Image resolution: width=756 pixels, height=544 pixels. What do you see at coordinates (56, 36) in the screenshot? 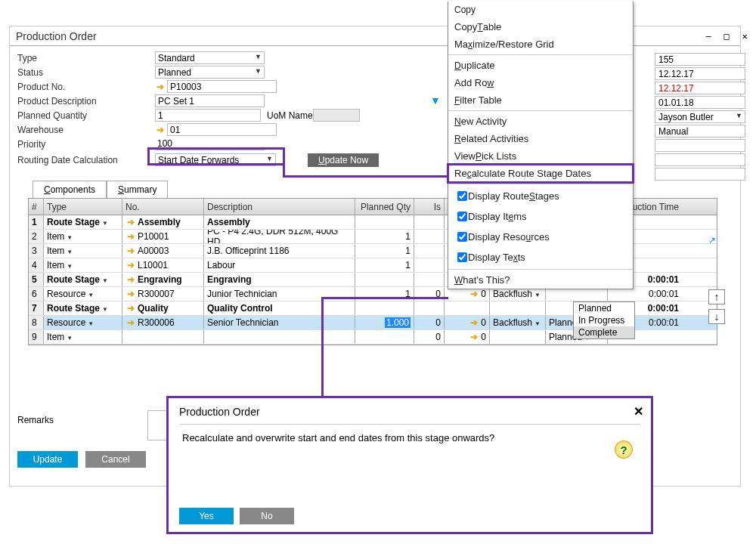
I see `window-title: Production Order` at bounding box center [56, 36].